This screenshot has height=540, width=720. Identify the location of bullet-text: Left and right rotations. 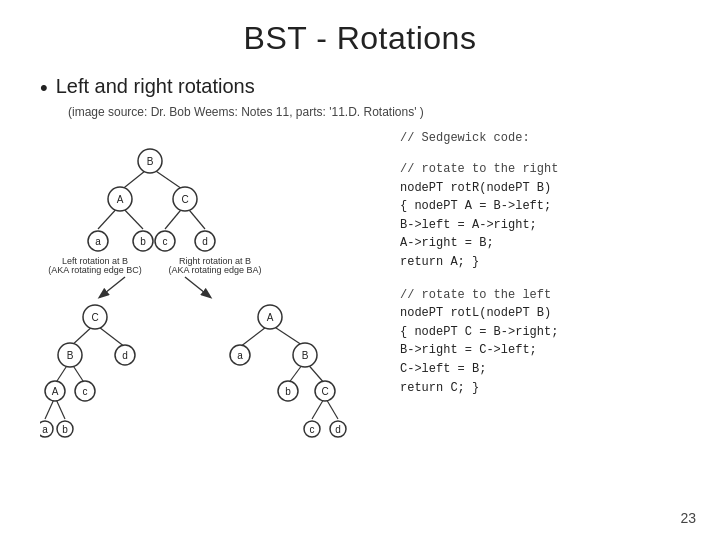
(156, 86).